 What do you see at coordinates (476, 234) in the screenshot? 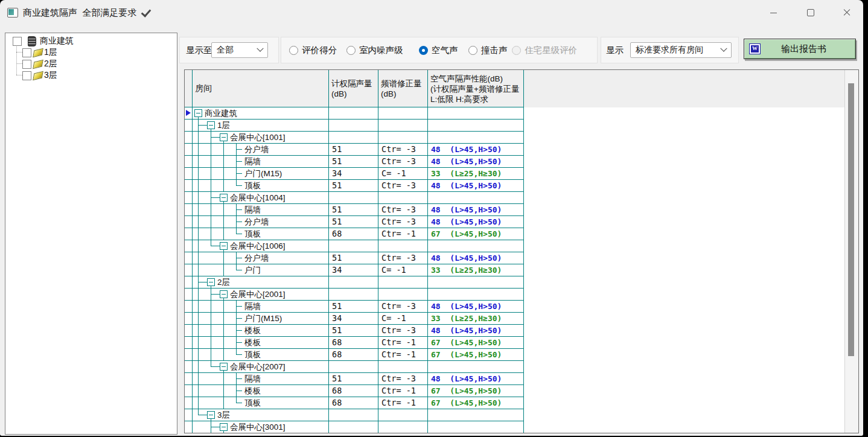
I see `performance-cell: 67 (L>45,H>50)` at bounding box center [476, 234].